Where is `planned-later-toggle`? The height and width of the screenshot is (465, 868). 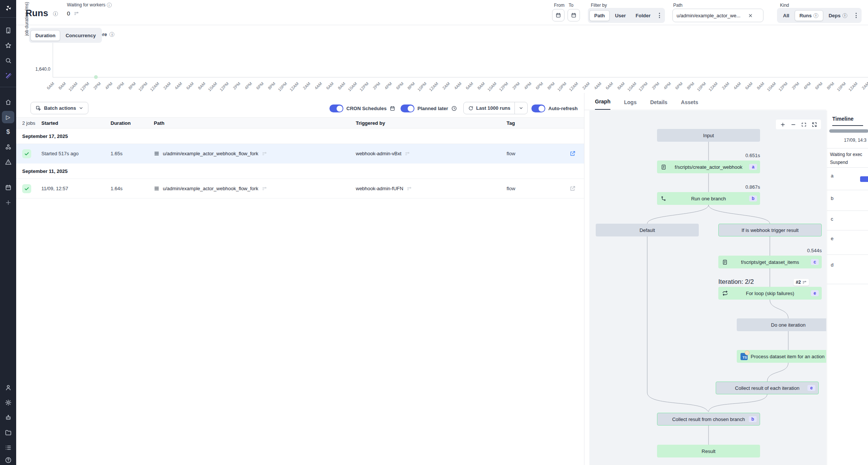
planned-later-toggle is located at coordinates (408, 108).